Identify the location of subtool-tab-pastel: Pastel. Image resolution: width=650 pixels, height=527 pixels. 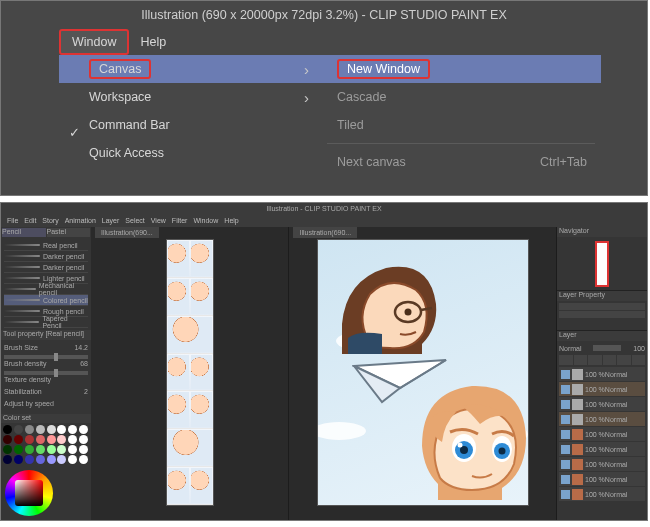
(69, 232).